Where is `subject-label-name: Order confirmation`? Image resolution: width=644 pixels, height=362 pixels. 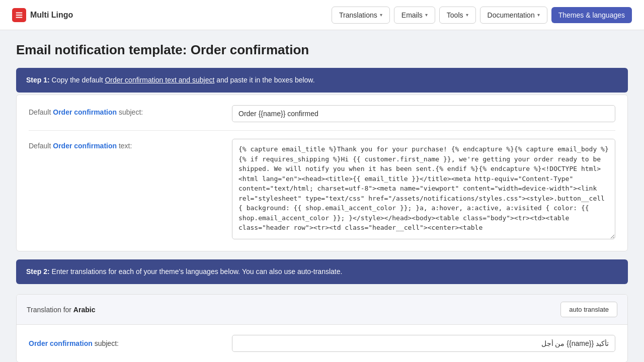
subject-label-name: Order confirmation is located at coordinates (85, 112).